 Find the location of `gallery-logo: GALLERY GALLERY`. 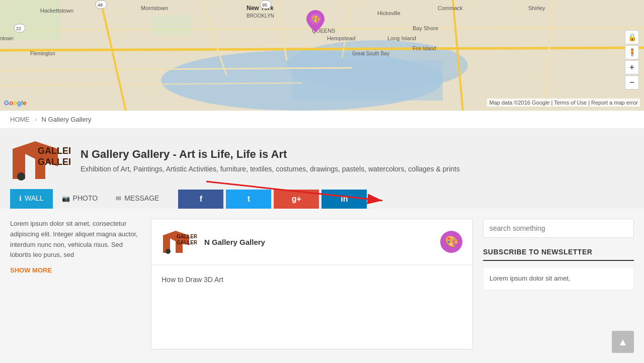

gallery-logo: GALLERY GALLERY is located at coordinates (40, 160).